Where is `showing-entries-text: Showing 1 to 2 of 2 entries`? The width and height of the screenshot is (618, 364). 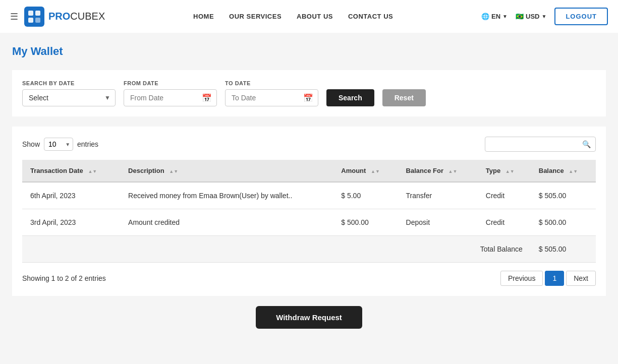
showing-entries-text: Showing 1 to 2 of 2 entries is located at coordinates (64, 278).